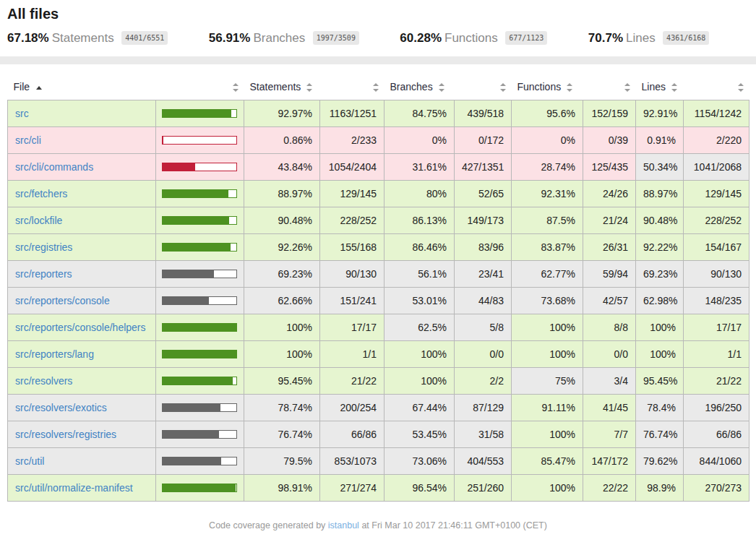 The width and height of the screenshot is (756, 537). What do you see at coordinates (473, 38) in the screenshot?
I see `summary-functions: 60.28%Functions 677/1123` at bounding box center [473, 38].